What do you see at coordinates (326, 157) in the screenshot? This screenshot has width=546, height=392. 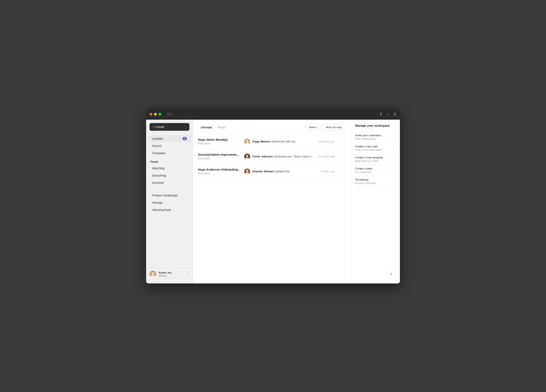 I see `notif-time-2: 9 minutes ago` at bounding box center [326, 157].